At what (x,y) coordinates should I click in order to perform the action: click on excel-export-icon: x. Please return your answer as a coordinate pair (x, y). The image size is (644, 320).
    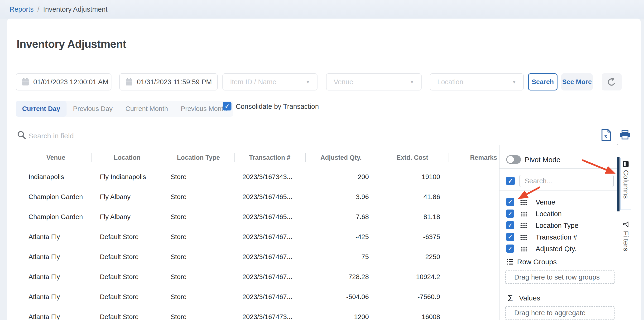
    Looking at the image, I should click on (606, 135).